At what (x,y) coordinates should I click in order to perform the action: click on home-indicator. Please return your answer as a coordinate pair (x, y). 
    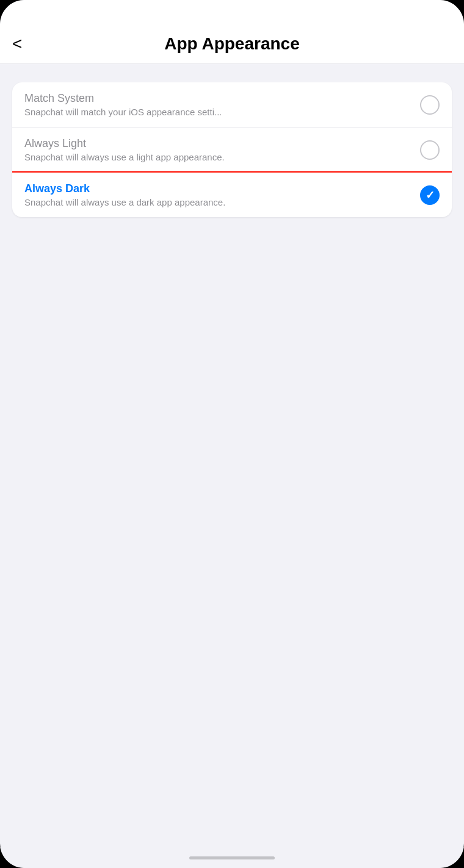
    Looking at the image, I should click on (232, 858).